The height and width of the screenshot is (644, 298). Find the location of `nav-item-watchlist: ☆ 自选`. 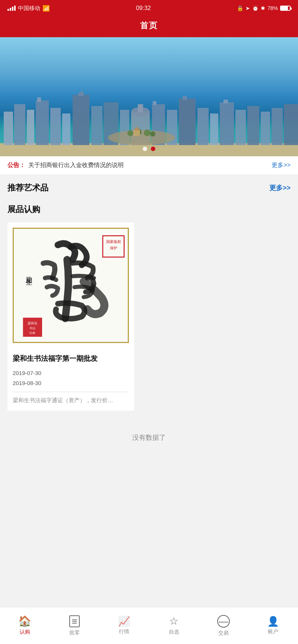

nav-item-watchlist: ☆ 自选 is located at coordinates (174, 626).